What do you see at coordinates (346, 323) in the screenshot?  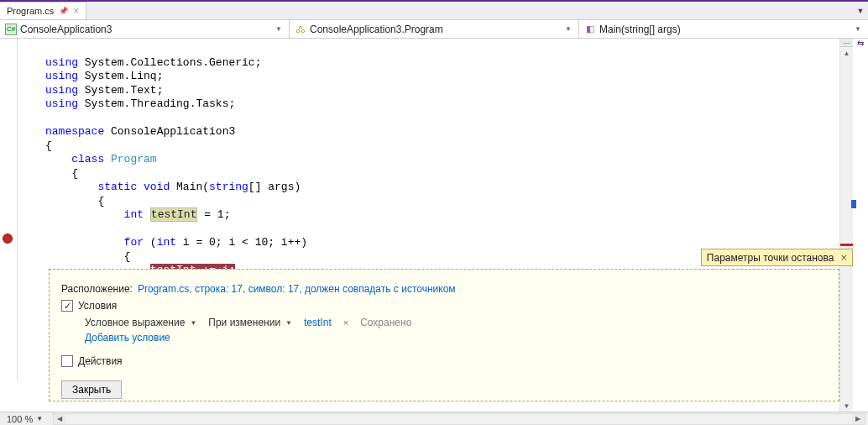 I see `remove-condition-icon: ×` at bounding box center [346, 323].